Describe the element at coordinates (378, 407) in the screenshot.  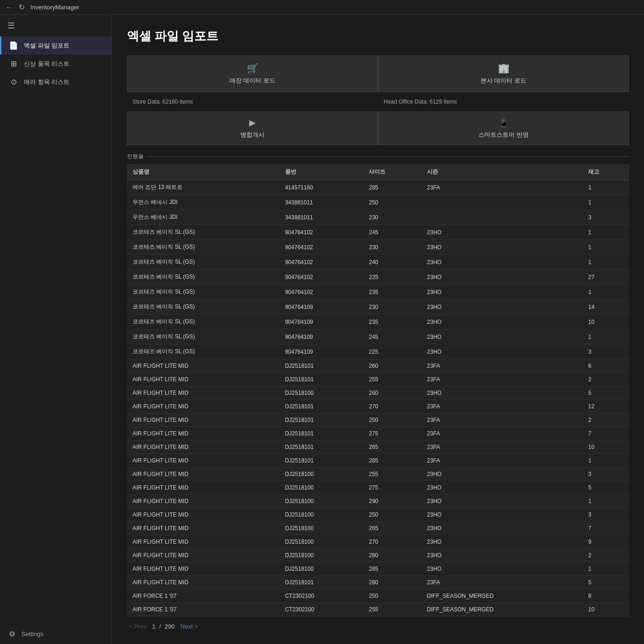
I see `table-row: AIR FLIGHT LITE MIDDJ251810127023FA12` at that location.